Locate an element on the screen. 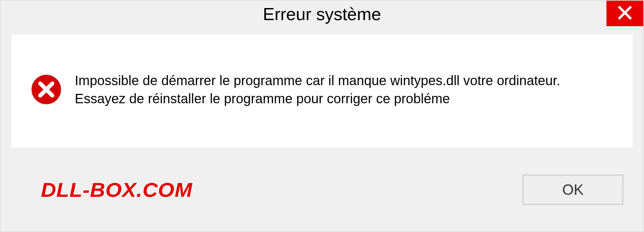 This screenshot has height=232, width=644. dialog-title: Erreur système is located at coordinates (322, 14).